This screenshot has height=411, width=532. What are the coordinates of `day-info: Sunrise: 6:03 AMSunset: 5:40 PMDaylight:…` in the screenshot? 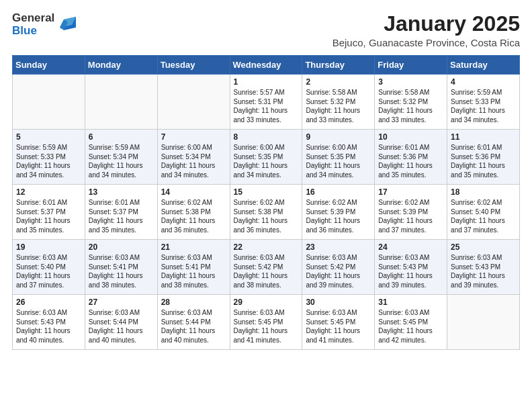 It's located at (48, 271).